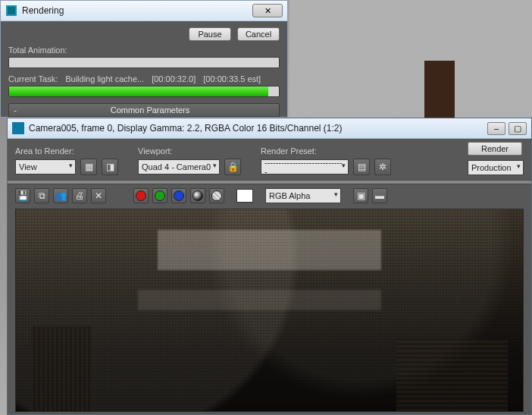 This screenshot has width=532, height=415. I want to click on current-task-row: Current Task: Building light cache... [0…, so click(144, 79).